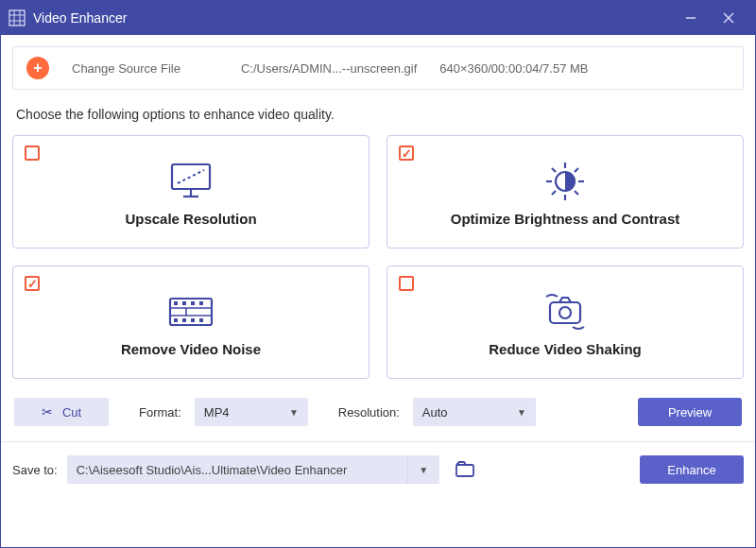 The width and height of the screenshot is (756, 548). Describe the element at coordinates (565, 181) in the screenshot. I see `brightness-icon` at that location.